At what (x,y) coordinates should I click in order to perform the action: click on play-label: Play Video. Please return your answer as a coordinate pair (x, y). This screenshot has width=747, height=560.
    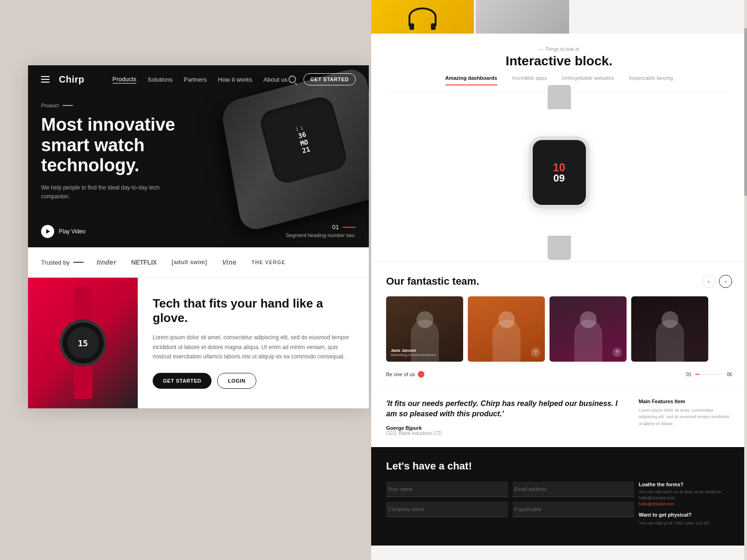
    Looking at the image, I should click on (72, 231).